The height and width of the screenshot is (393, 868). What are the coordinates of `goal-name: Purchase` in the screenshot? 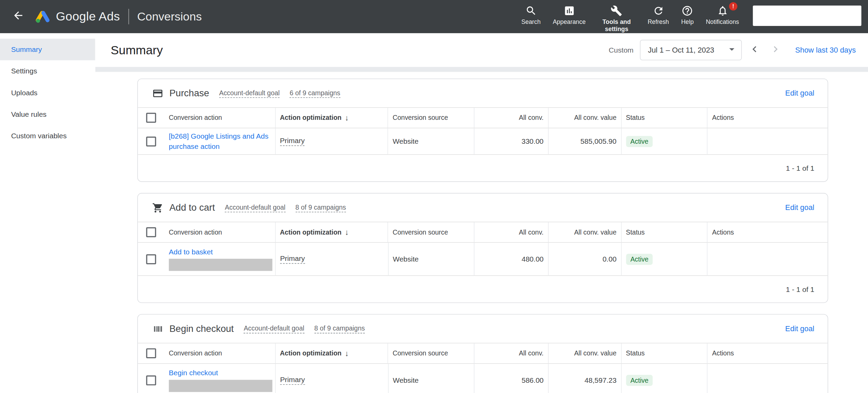 It's located at (189, 93).